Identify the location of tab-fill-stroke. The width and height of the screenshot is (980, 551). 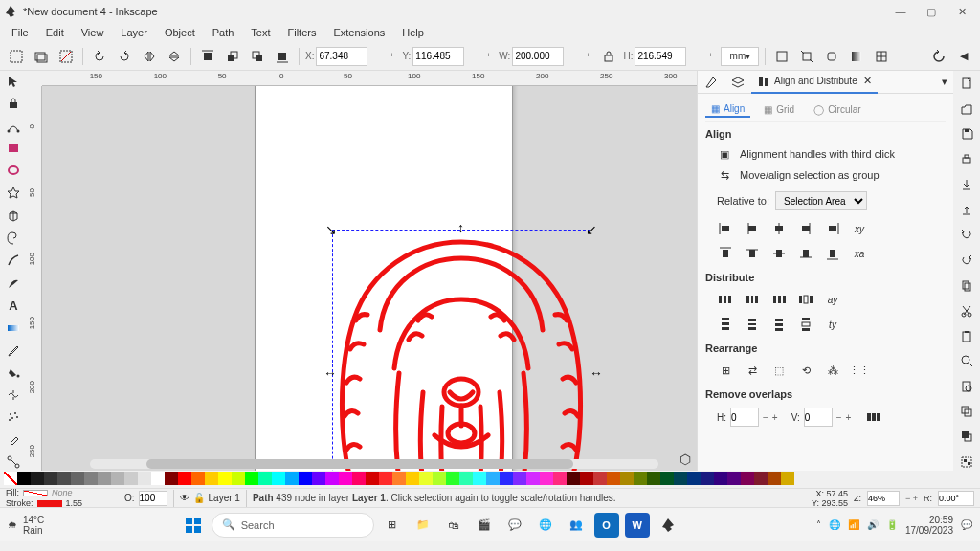
(711, 82).